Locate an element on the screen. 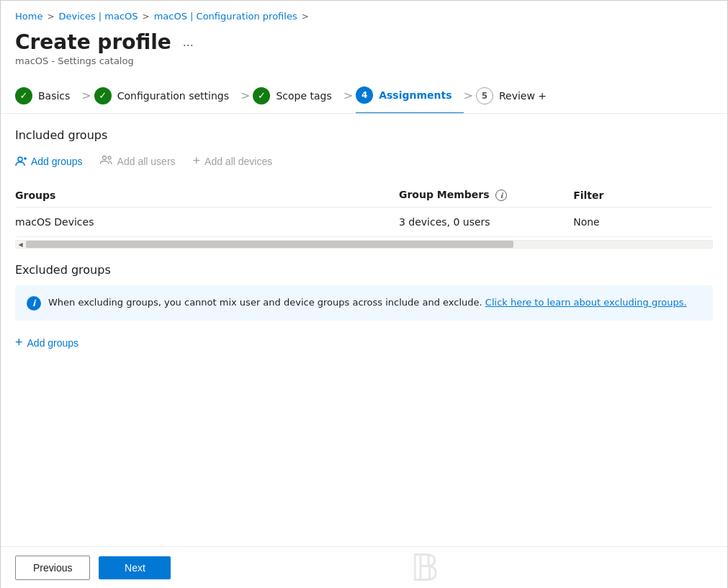 The height and width of the screenshot is (588, 728). step-circle-scope is located at coordinates (261, 96).